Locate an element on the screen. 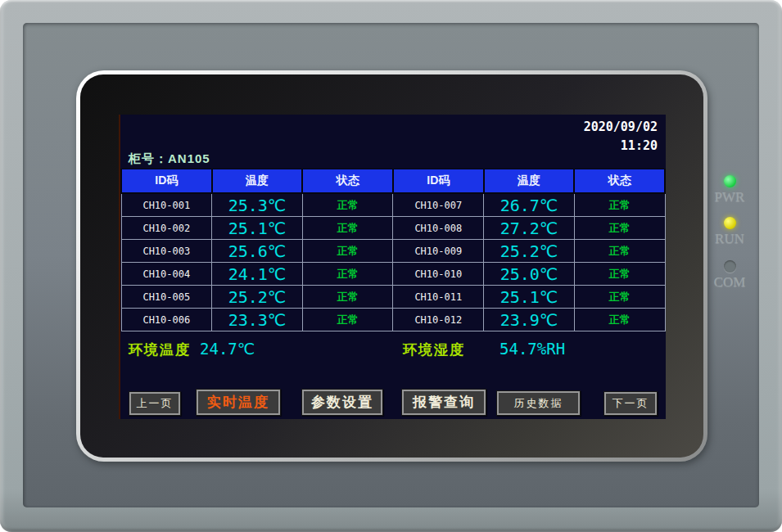 The image size is (782, 532). channel-temp: 24.1℃ is located at coordinates (257, 274).